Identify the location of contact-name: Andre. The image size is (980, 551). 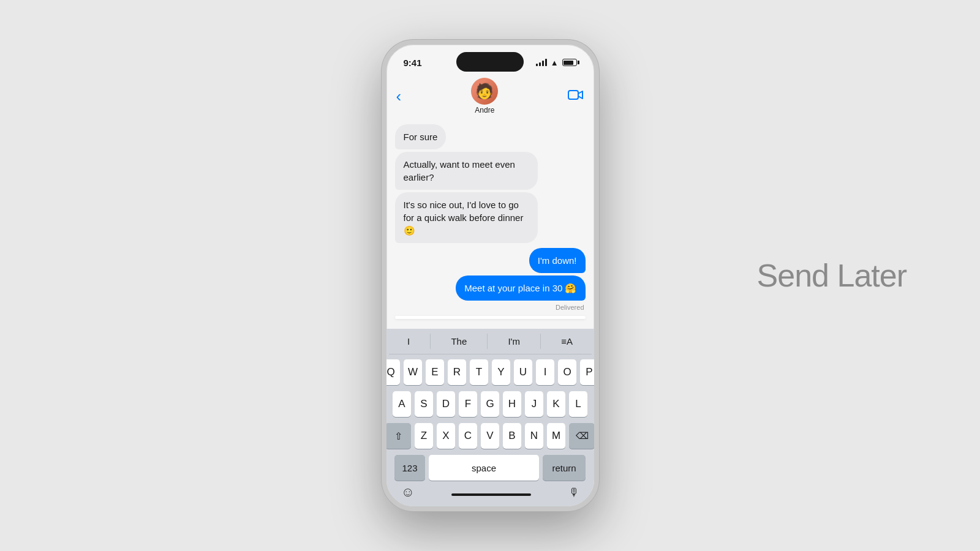
(484, 110).